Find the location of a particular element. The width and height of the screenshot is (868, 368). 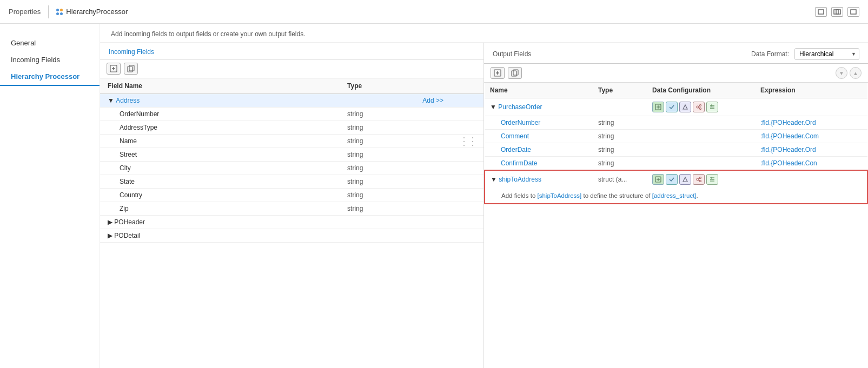

right-field-comment: Comment is located at coordinates (539, 136).